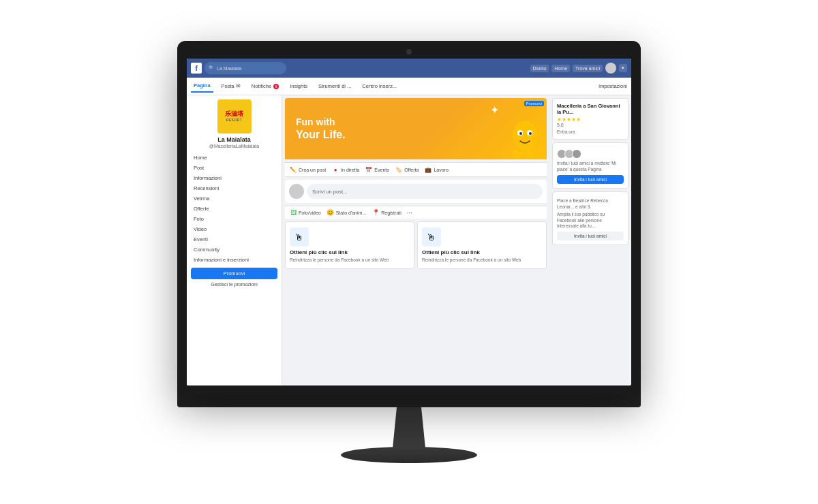 The image size is (818, 504). I want to click on boost-card-2-title: Ottieni più clic sul link, so click(482, 252).